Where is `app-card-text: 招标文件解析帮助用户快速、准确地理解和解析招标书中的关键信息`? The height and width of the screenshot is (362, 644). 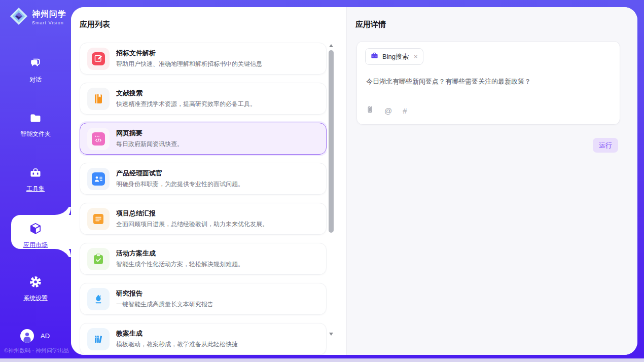
app-card-text: 招标文件解析帮助用户快速、准确地理解和解析招标书中的关键信息 is located at coordinates (189, 59).